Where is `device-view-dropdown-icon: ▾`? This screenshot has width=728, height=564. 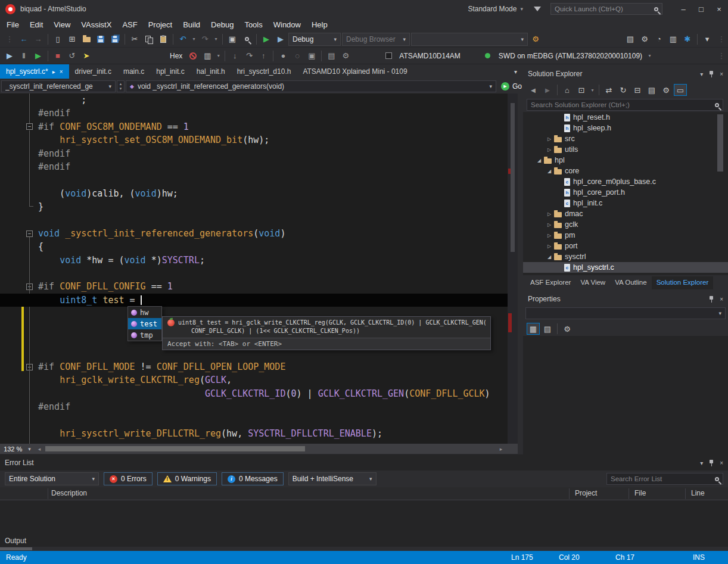
device-view-dropdown-icon: ▾ is located at coordinates (218, 56).